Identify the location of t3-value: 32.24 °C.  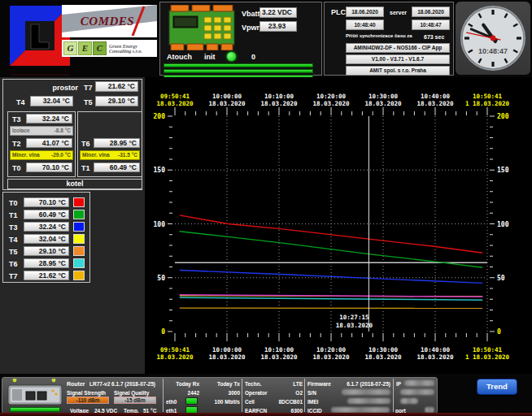
(49, 119).